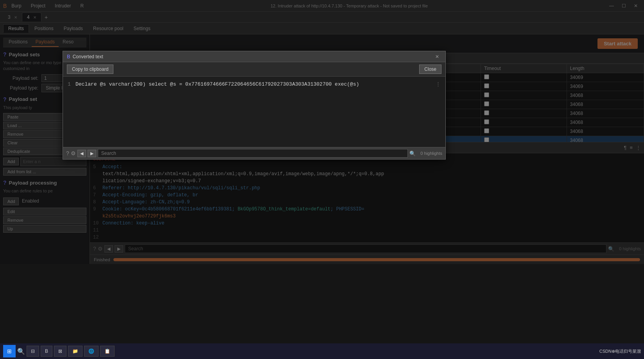  What do you see at coordinates (437, 57) in the screenshot?
I see `modal-close-x: ✕` at bounding box center [437, 57].